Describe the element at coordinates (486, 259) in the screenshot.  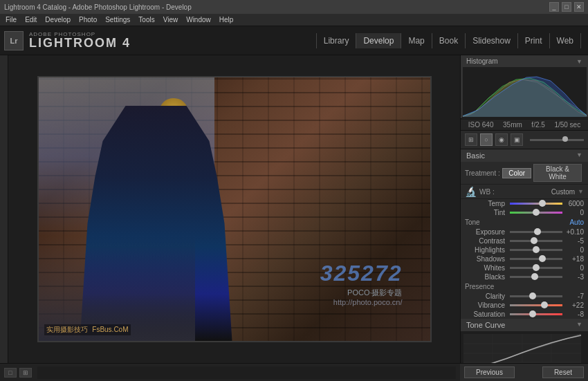
I see `shadows-label: Shadows` at that location.